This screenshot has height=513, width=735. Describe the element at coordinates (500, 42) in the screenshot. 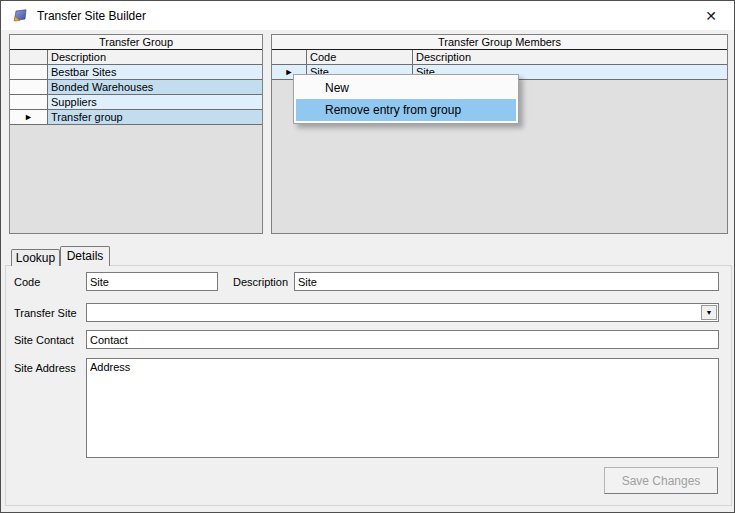

I see `members-caption: Transfer Group Members` at that location.